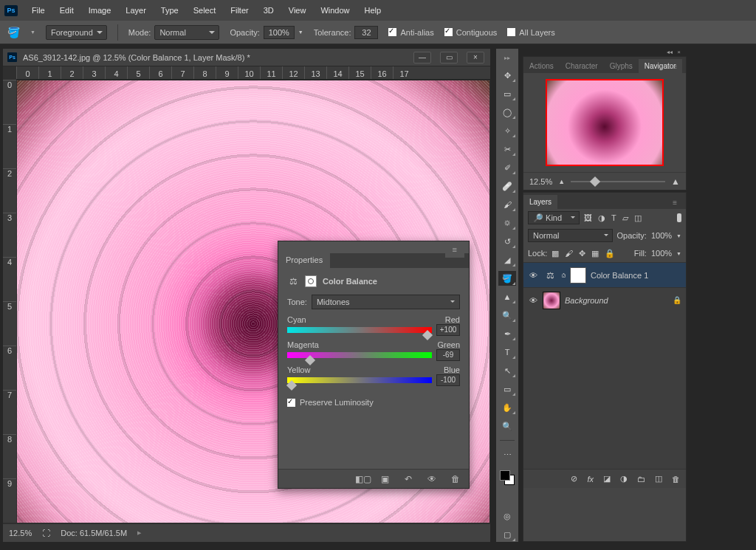  Describe the element at coordinates (507, 478) in the screenshot. I see `color-swatches` at that location.